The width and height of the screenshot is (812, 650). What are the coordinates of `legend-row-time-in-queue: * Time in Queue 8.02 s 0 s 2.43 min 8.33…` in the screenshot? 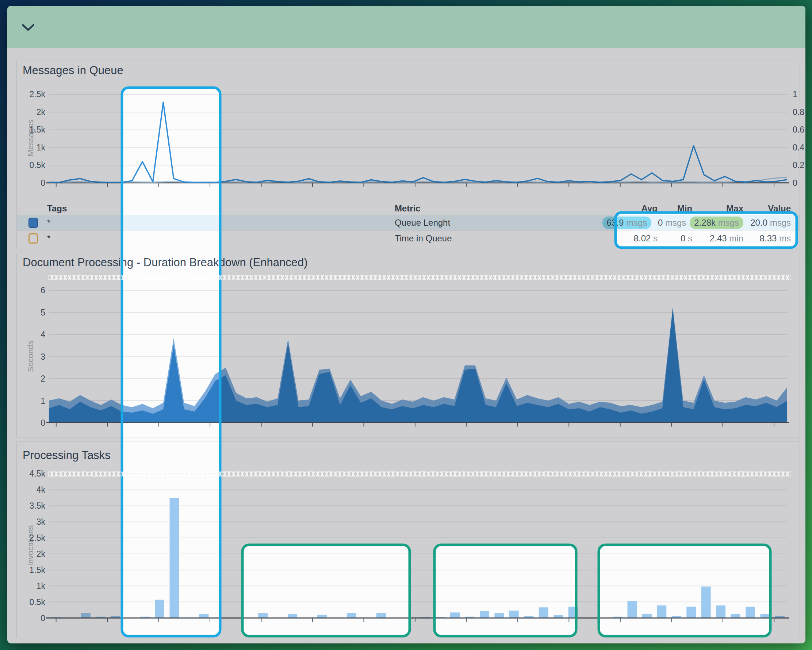 It's located at (408, 238).